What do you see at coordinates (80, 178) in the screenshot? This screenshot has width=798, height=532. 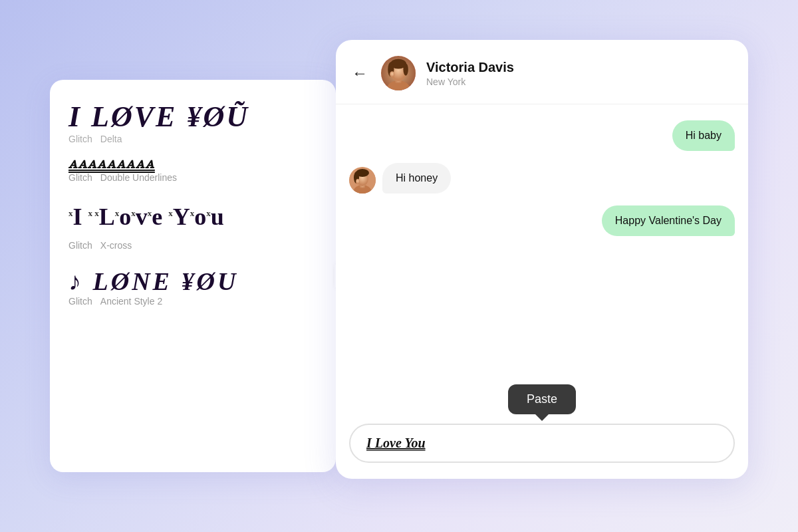 I see `label2-style: Glitch` at bounding box center [80, 178].